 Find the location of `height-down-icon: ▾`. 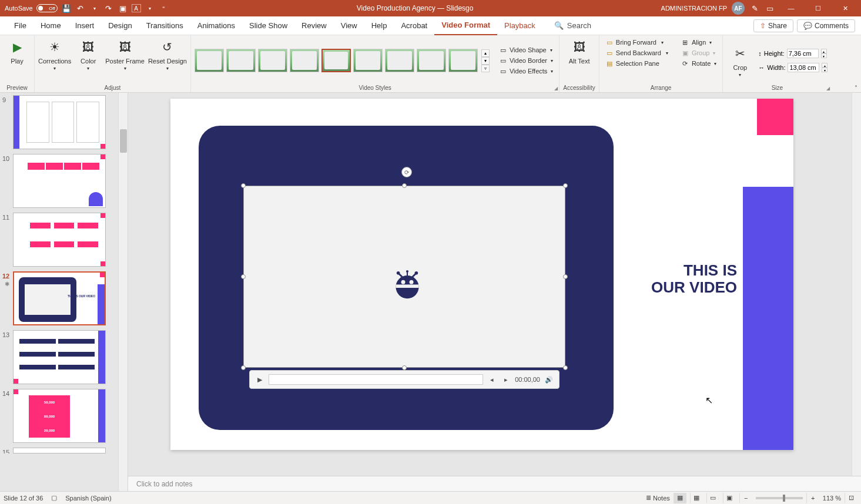

height-down-icon: ▾ is located at coordinates (824, 56).